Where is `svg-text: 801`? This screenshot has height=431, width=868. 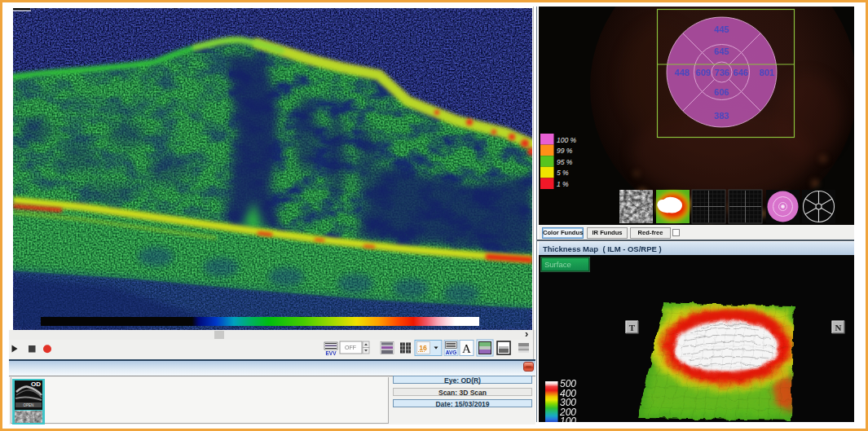 svg-text: 801 is located at coordinates (767, 73).